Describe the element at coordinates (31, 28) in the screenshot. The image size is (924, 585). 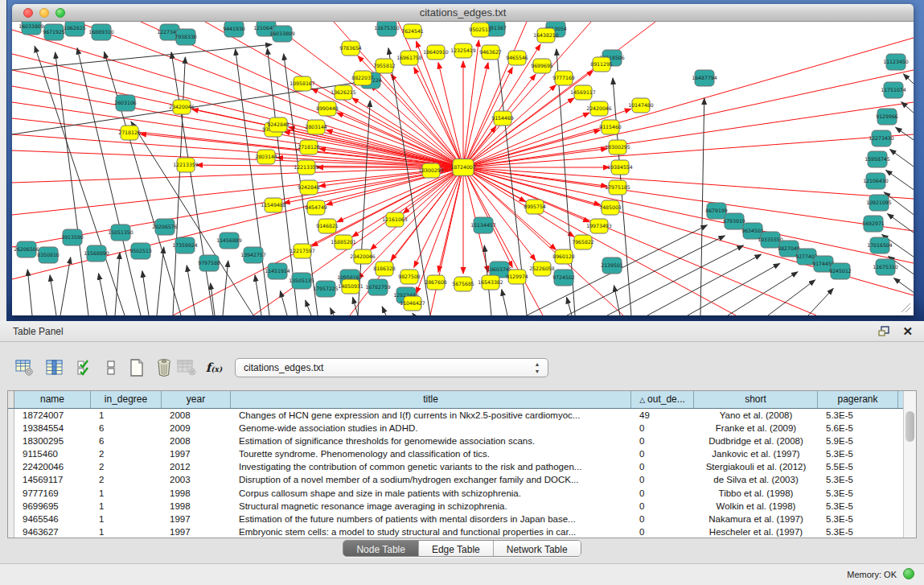
I see `network-node: 16033809` at that location.